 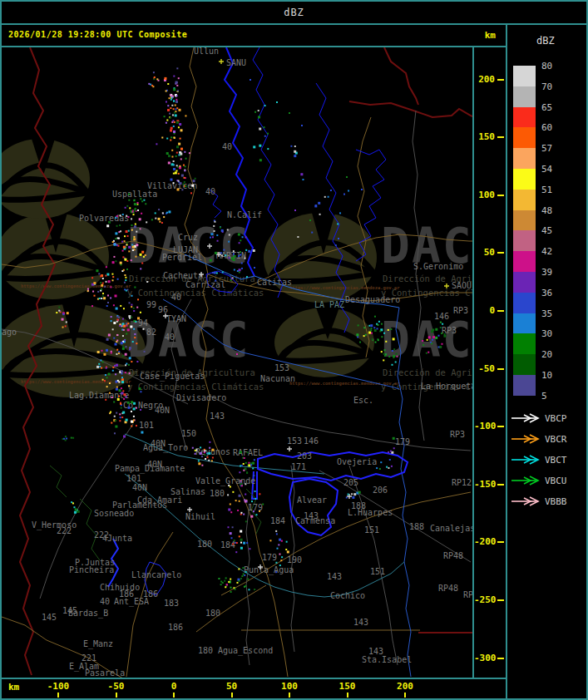 What do you see at coordinates (506, 362) in the screenshot?
I see `legend-divider` at bounding box center [506, 362].